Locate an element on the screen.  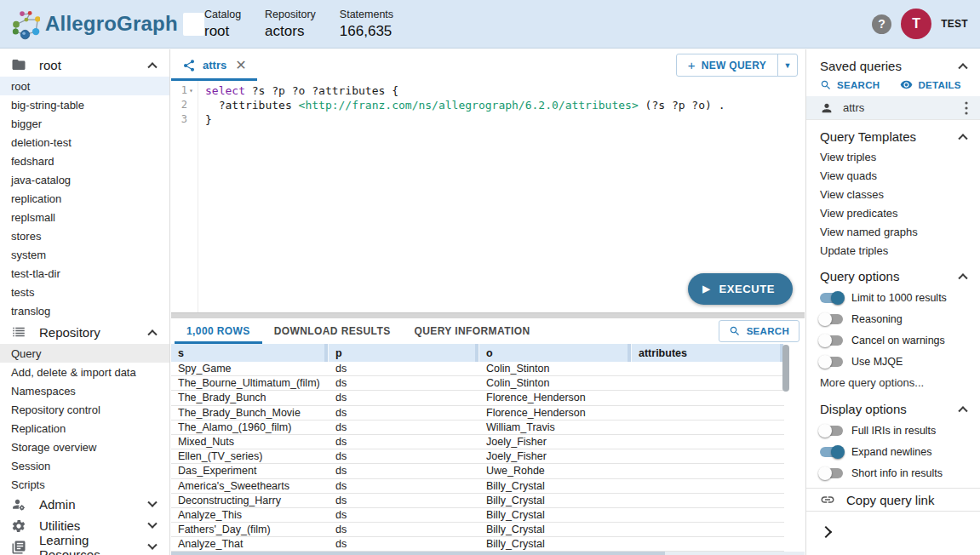
pane-splitter is located at coordinates (488, 315).